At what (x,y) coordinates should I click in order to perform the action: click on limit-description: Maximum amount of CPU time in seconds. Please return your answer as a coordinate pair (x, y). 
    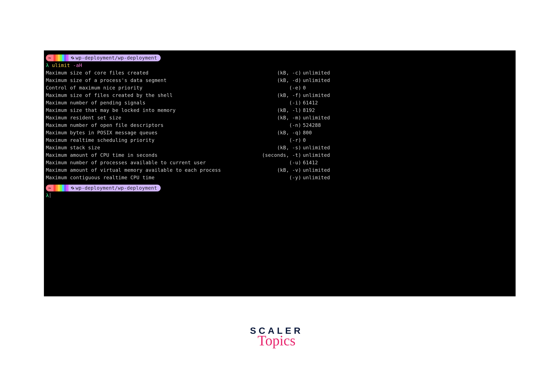
    Looking at the image, I should click on (149, 155).